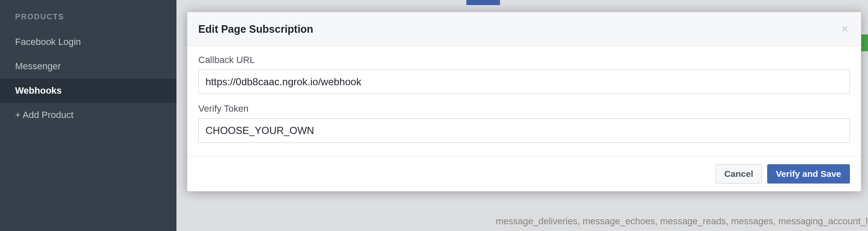  Describe the element at coordinates (88, 91) in the screenshot. I see `sidebar-item-webhooks: Webhooks` at that location.